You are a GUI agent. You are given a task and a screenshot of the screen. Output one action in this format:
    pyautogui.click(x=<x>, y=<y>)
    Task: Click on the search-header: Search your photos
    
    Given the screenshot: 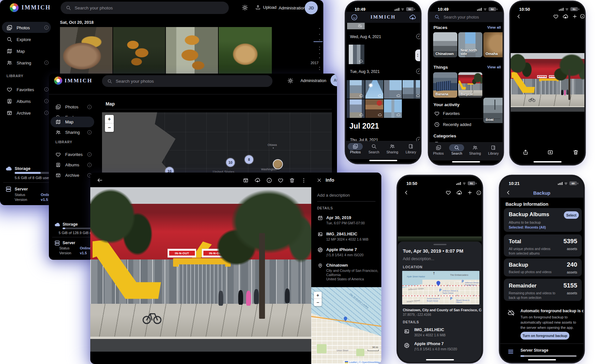 What is the action you would take?
    pyautogui.click(x=466, y=17)
    